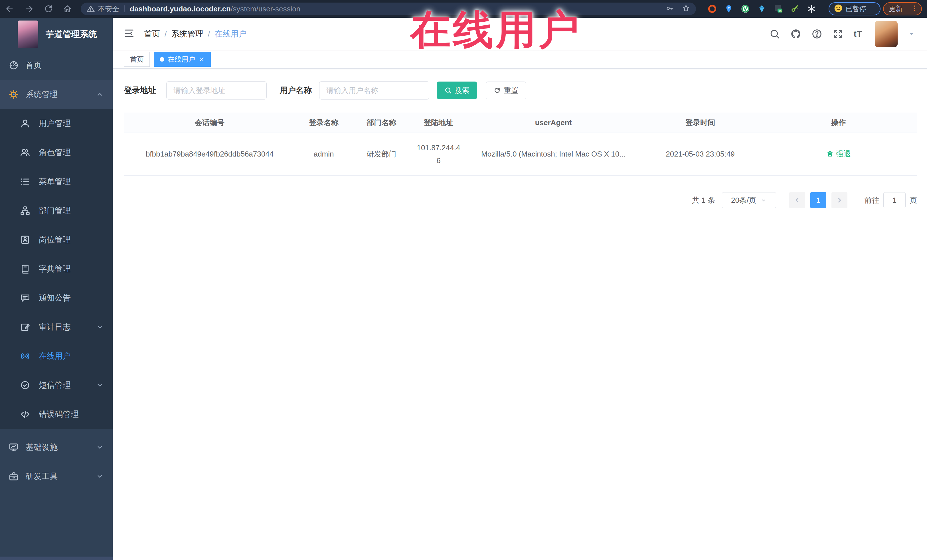  Describe the element at coordinates (838, 123) in the screenshot. I see `column-header-操作: 操作` at that location.